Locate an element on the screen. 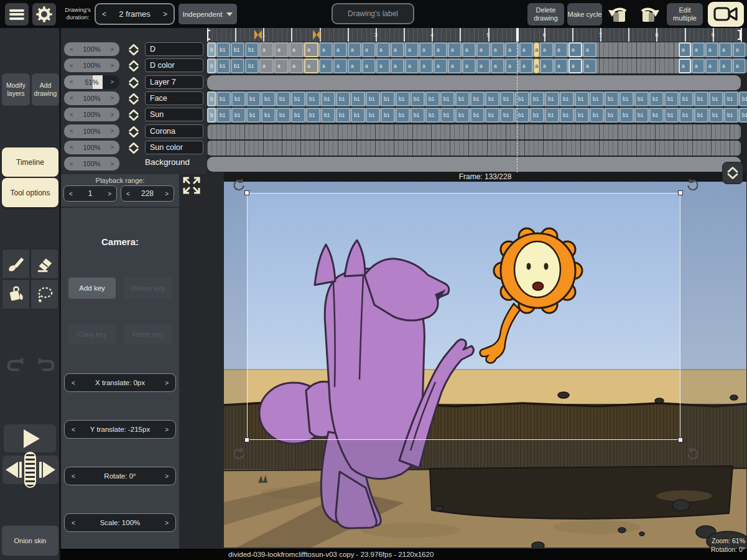 Image resolution: width=747 pixels, height=560 pixels. scale-stepper: < Scale: 100% > is located at coordinates (120, 523).